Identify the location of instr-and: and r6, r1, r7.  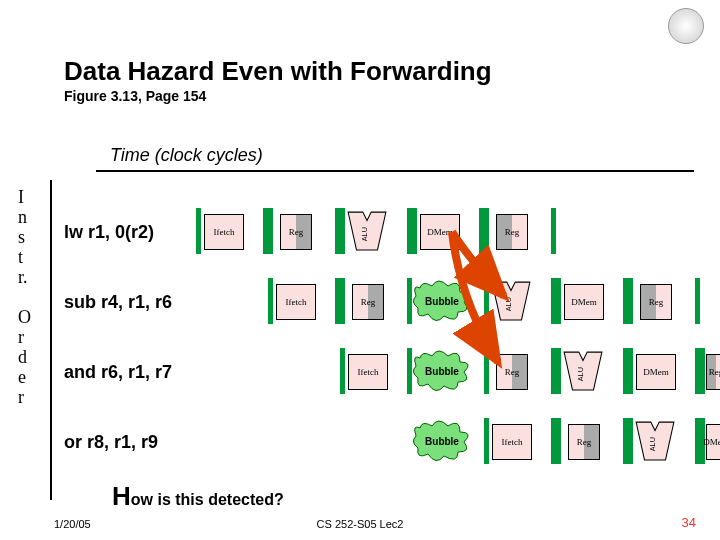
(118, 372).